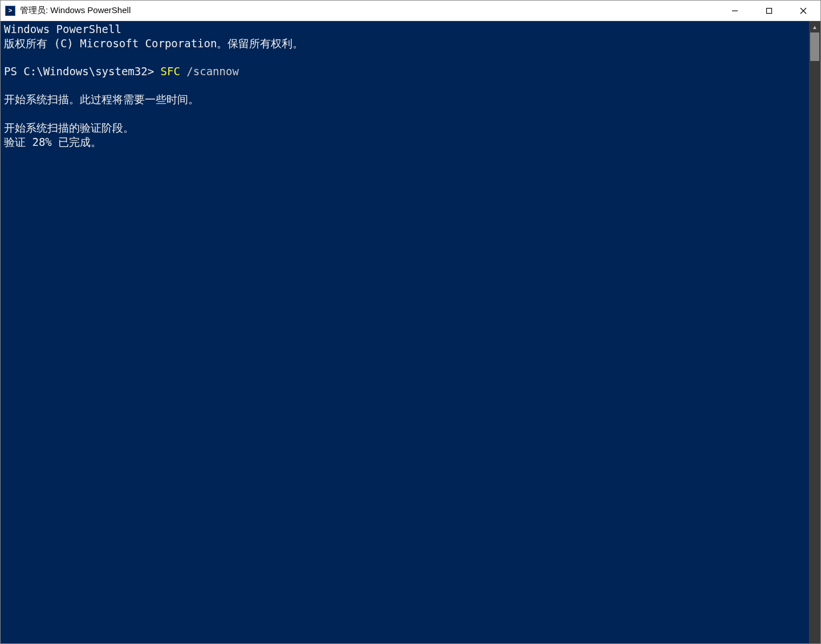  I want to click on command-args: /scannow, so click(210, 71).